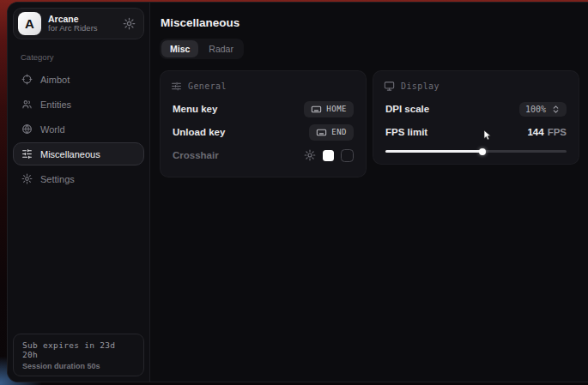 This screenshot has width=588, height=385. I want to click on page-title: Miscellaneous, so click(370, 22).